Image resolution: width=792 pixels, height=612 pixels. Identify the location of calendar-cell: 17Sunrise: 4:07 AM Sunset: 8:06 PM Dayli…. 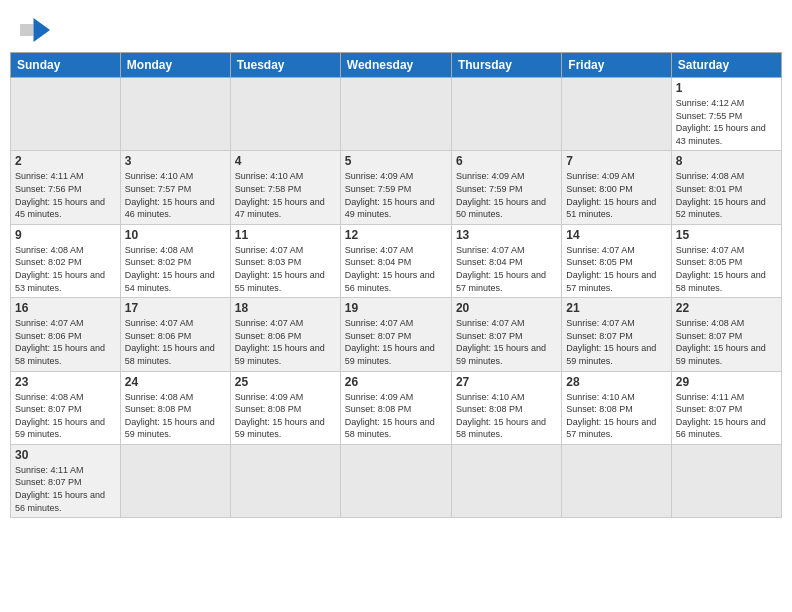
(175, 334).